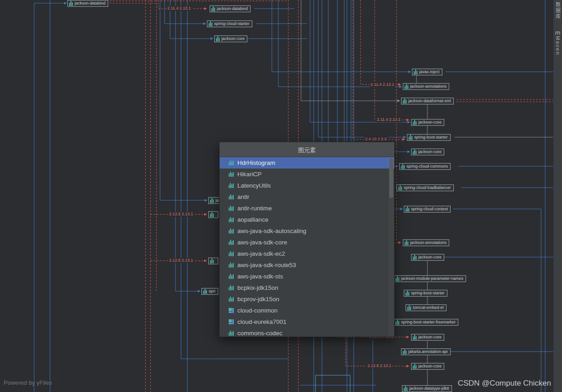 Image resolution: width=562 pixels, height=392 pixels. Describe the element at coordinates (307, 332) in the screenshot. I see `popup-list-item: commons-codec` at that location.